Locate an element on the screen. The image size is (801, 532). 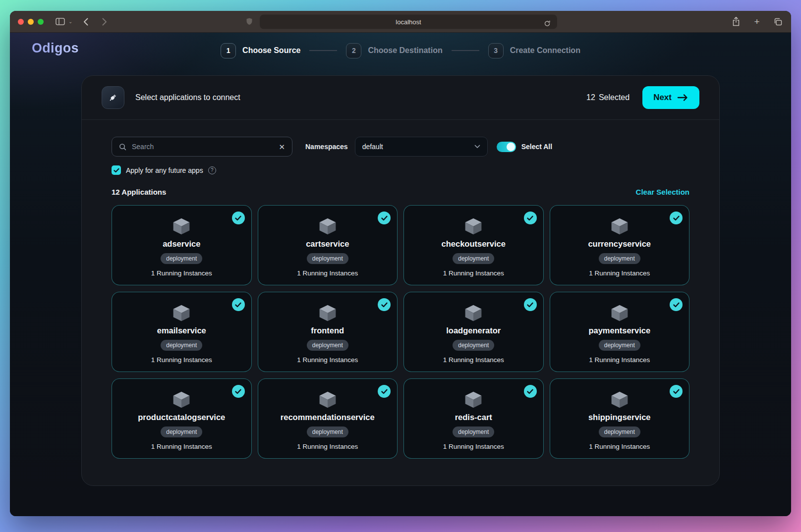
application-name: shippingservice is located at coordinates (620, 417).